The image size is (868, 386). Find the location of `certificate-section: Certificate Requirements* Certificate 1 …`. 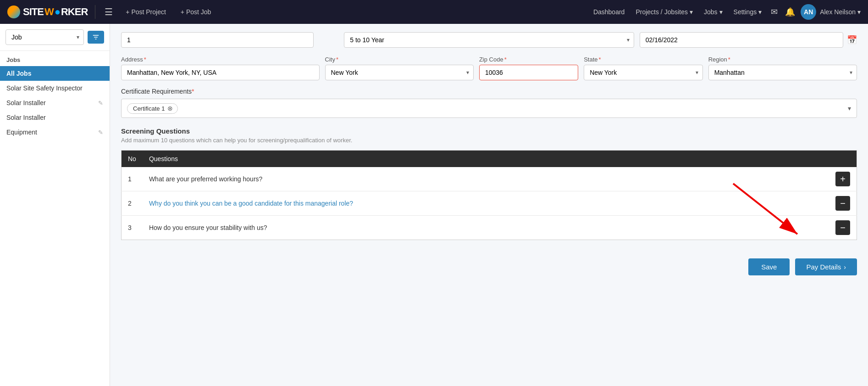

certificate-section: Certificate Requirements* Certificate 1 … is located at coordinates (489, 103).